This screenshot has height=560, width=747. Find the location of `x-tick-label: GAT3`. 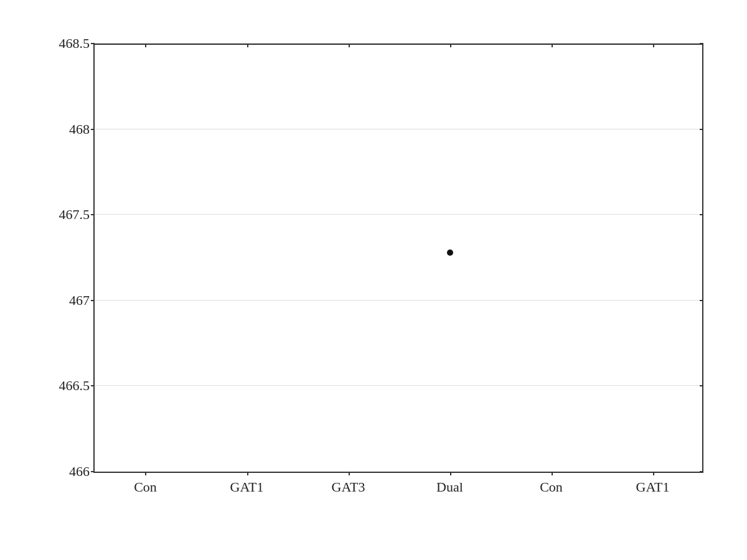

x-tick-label: GAT3 is located at coordinates (349, 487).